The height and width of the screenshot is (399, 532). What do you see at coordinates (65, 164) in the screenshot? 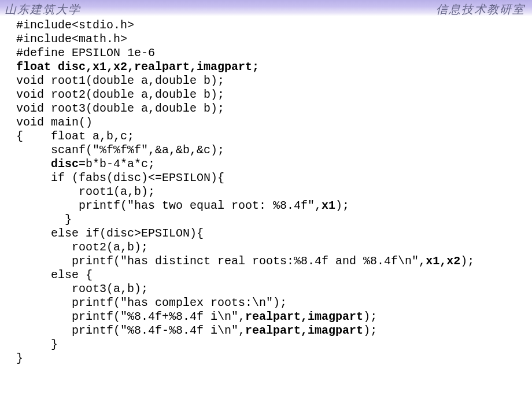
I see `code-bold-part: disc` at bounding box center [65, 164].